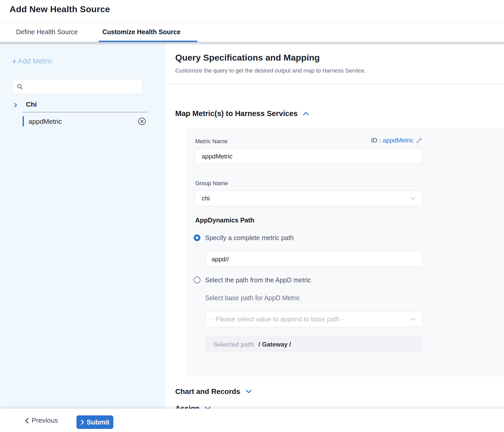 The height and width of the screenshot is (432, 504). I want to click on chart-records-section-toggle: Chart and Records, so click(214, 392).